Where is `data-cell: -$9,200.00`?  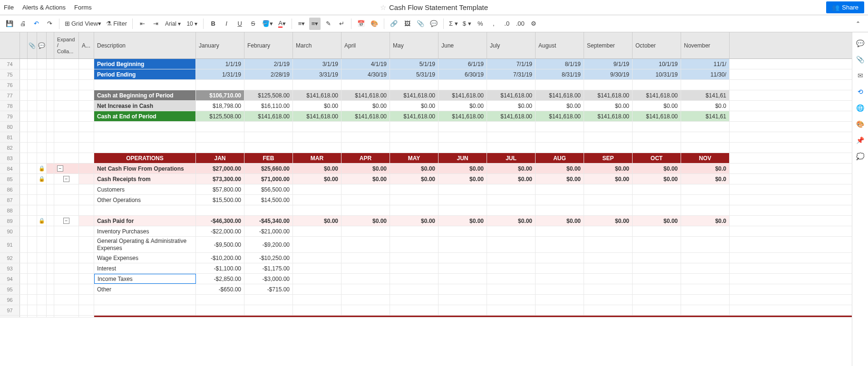 data-cell: -$9,200.00 is located at coordinates (269, 244).